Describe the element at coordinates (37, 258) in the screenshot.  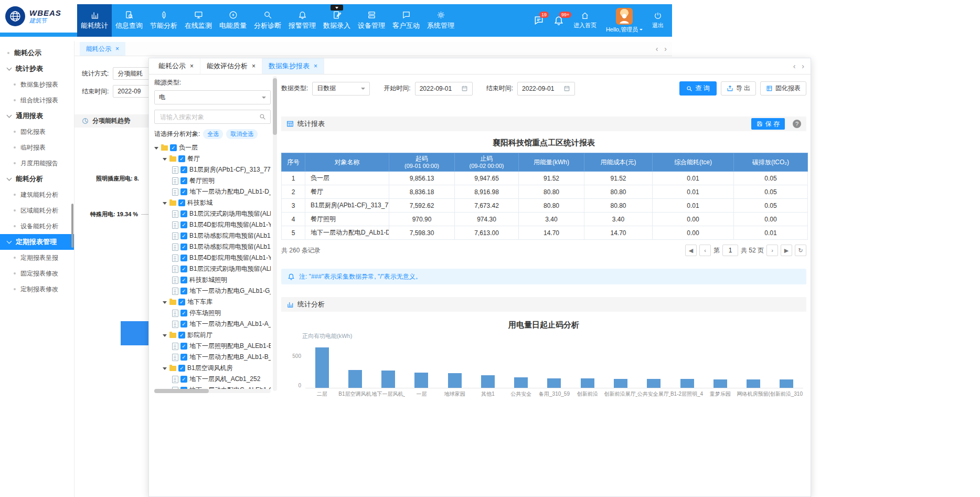
I see `sidebar-item-periodic-report-submit: 定期报表呈报` at that location.